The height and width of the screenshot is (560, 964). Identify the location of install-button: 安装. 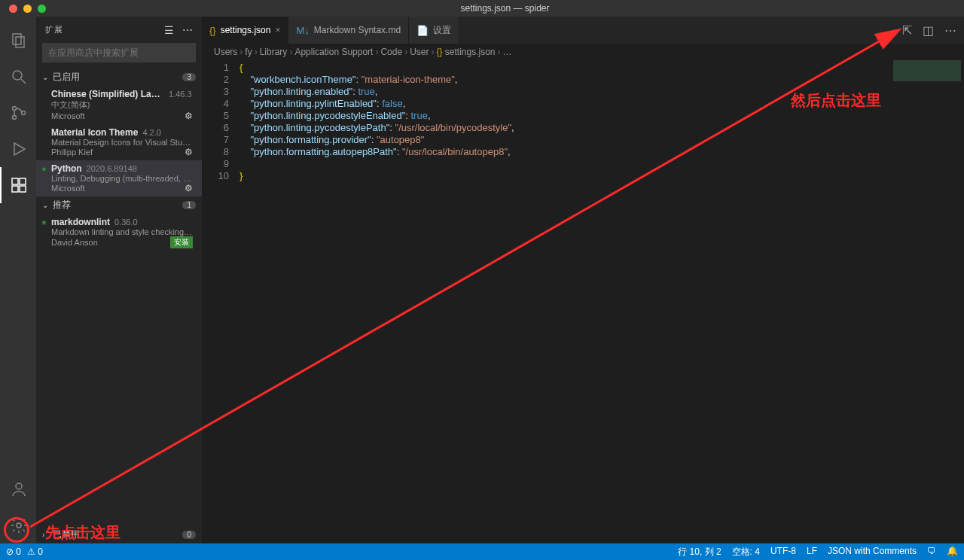
(182, 242).